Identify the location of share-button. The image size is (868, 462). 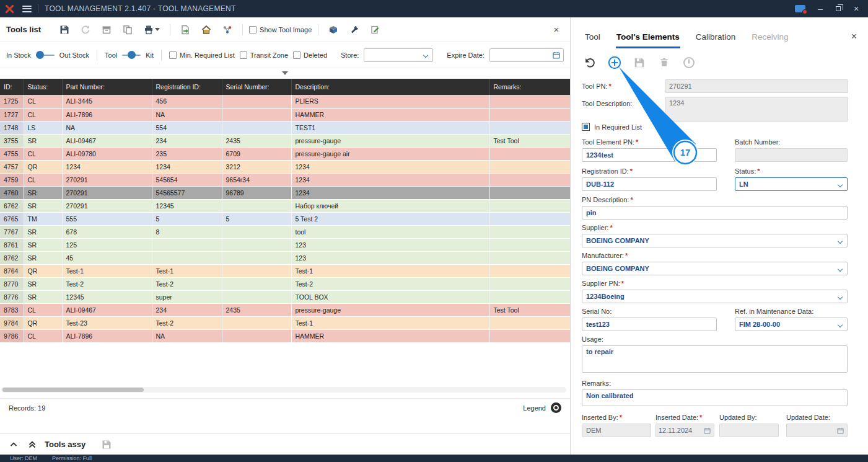
(227, 30).